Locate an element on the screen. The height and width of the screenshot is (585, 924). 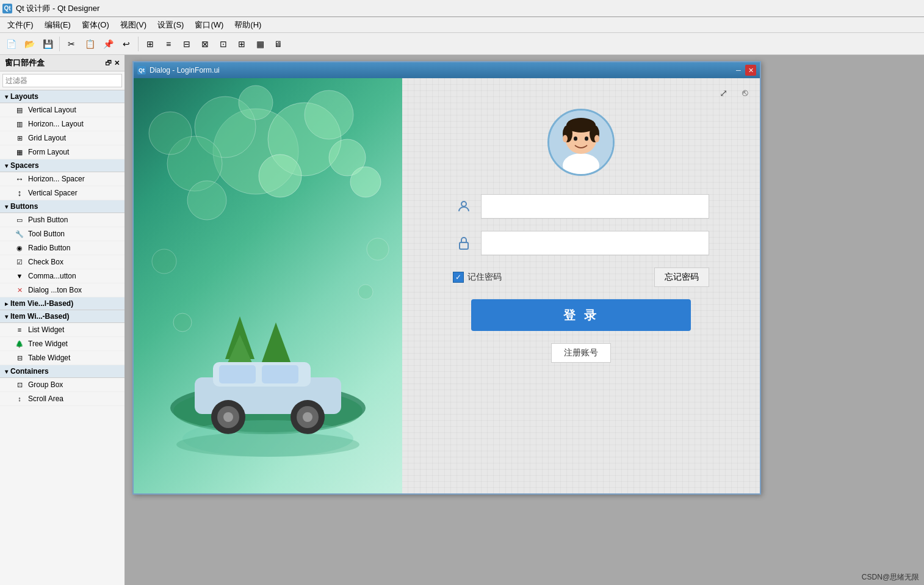
widget-vertical-spacer: ↕ Vertical Spacer is located at coordinates (62, 193).